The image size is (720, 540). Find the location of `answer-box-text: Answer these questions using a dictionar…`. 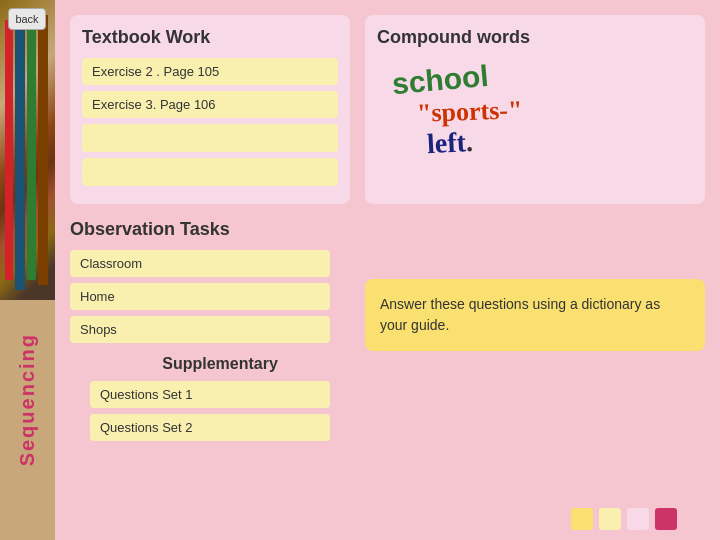

answer-box-text: Answer these questions using a dictionar… is located at coordinates (520, 314).